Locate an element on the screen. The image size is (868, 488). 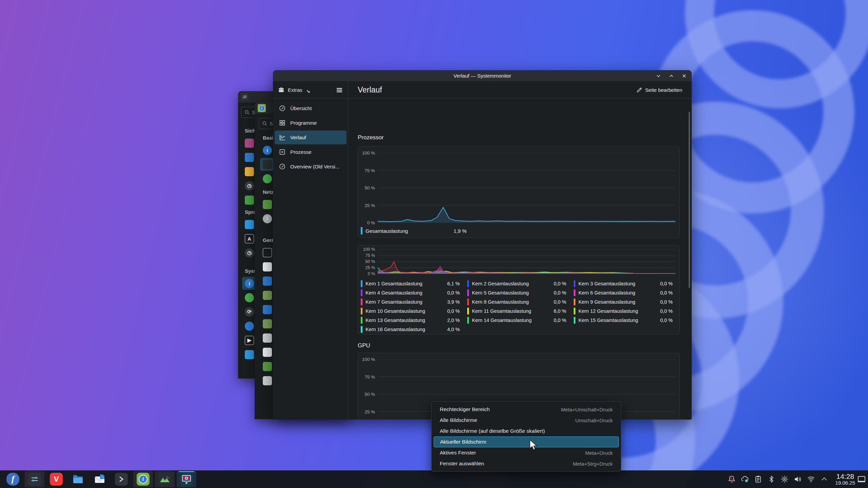
core-legend-label: Kern 3 Gesamtauslastung is located at coordinates (607, 284).